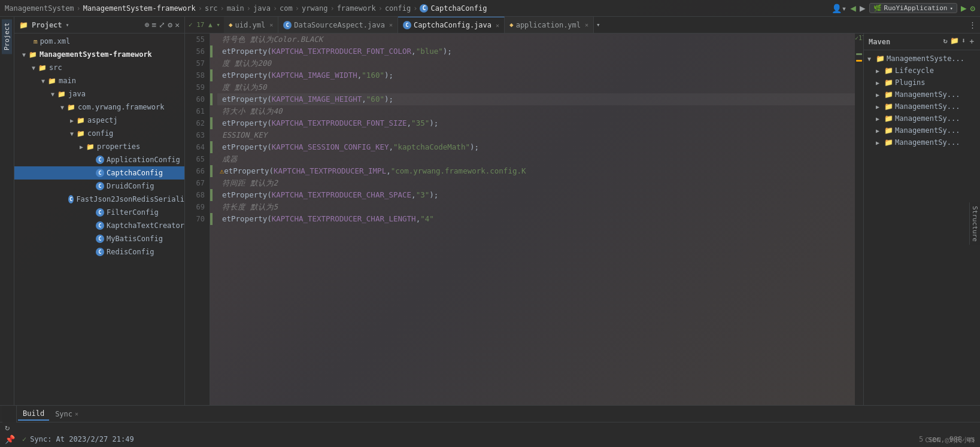  What do you see at coordinates (7, 37) in the screenshot?
I see `project-panel-tab: Project` at bounding box center [7, 37].